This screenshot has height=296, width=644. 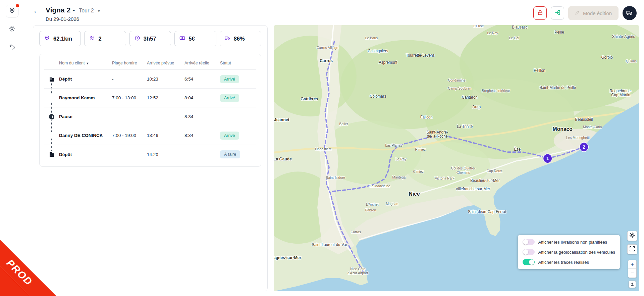 What do you see at coordinates (621, 93) in the screenshot?
I see `map-label: Roquebrune-Cap-Martin` at bounding box center [621, 93].